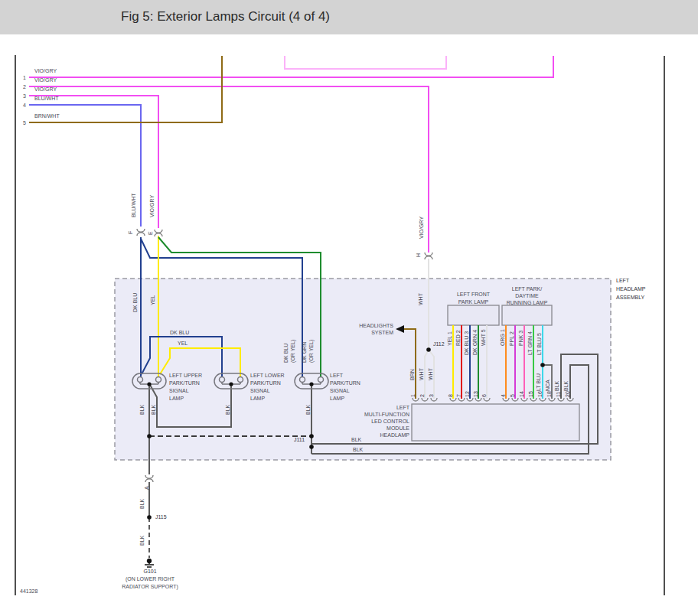 The width and height of the screenshot is (698, 616). I want to click on lamp-name: LEFT UPPER, so click(185, 375).